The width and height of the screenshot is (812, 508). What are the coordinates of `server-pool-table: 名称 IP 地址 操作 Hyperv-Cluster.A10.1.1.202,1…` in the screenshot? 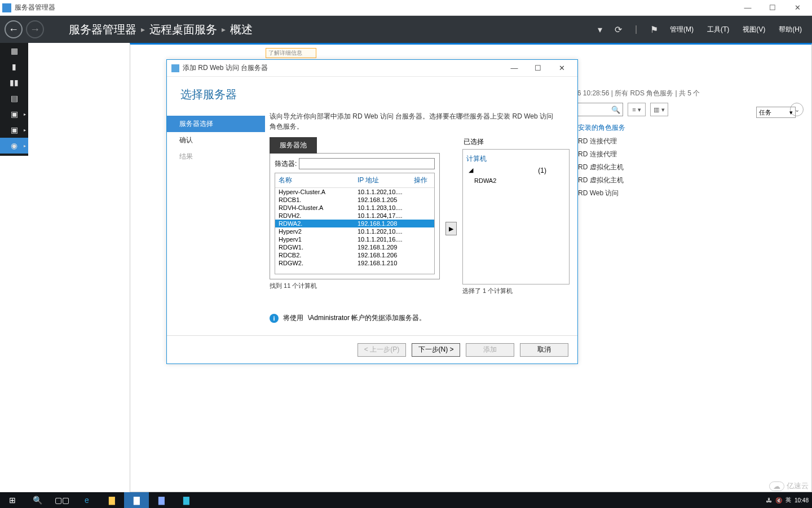 It's located at (355, 224).